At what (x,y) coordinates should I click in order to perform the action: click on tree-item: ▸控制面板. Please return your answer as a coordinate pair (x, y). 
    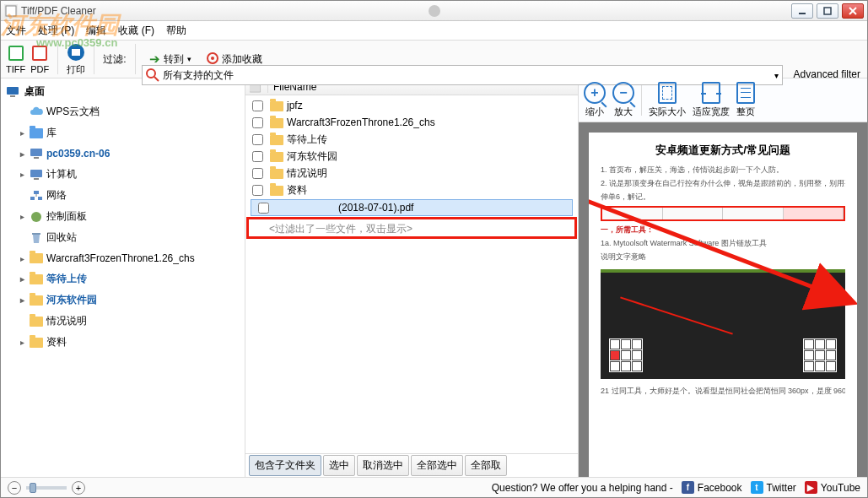
    Looking at the image, I should click on (130, 216).